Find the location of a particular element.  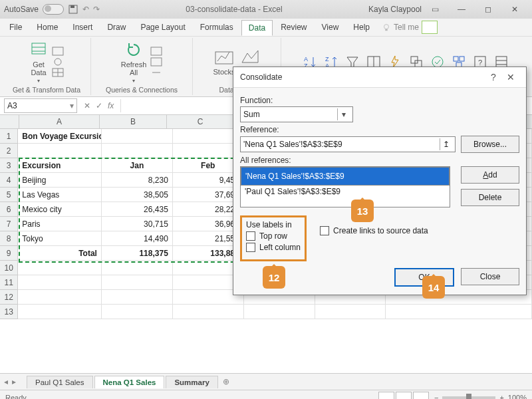

row-header: 8 is located at coordinates (9, 239).